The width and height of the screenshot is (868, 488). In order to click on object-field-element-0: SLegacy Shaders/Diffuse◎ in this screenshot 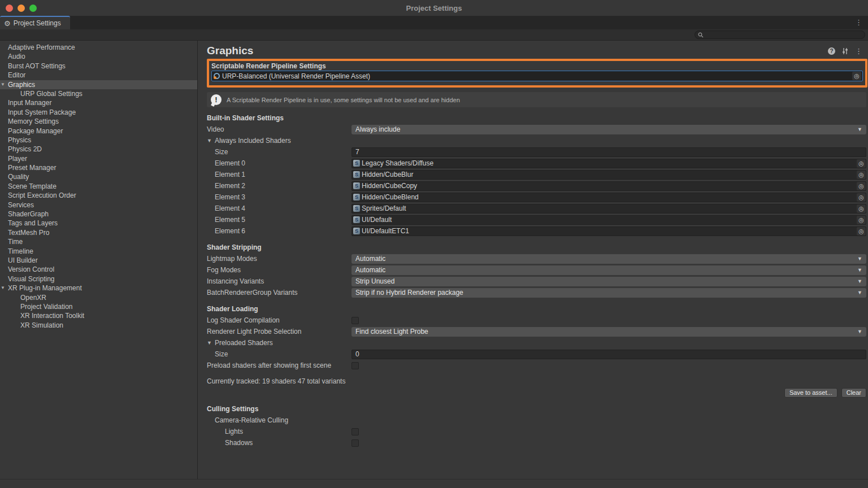, I will do `click(609, 164)`.